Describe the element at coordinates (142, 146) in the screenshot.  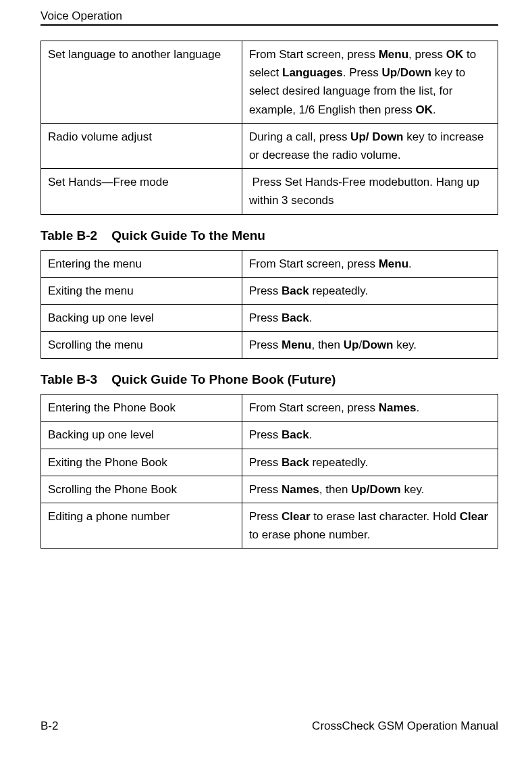
I see `table-cell-action: Radio volume adjust` at that location.